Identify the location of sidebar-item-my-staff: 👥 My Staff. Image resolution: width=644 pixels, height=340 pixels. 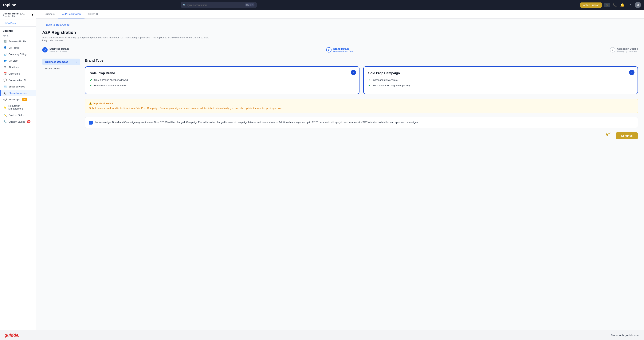
(18, 61).